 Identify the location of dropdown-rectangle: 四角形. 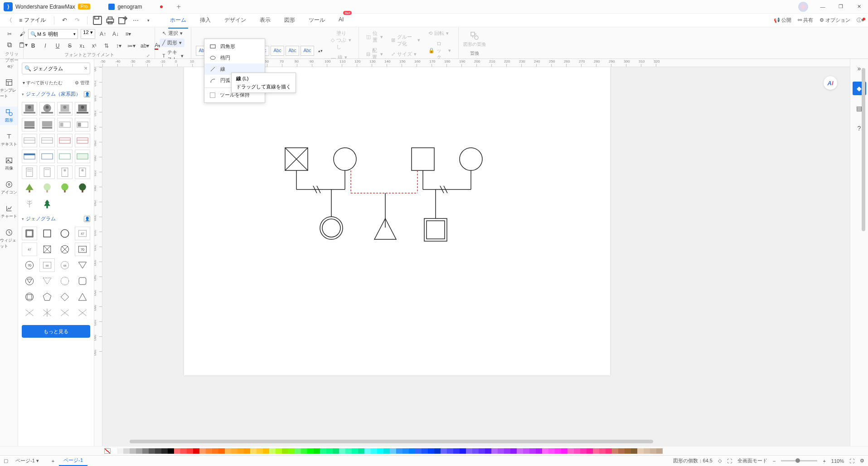
(235, 46).